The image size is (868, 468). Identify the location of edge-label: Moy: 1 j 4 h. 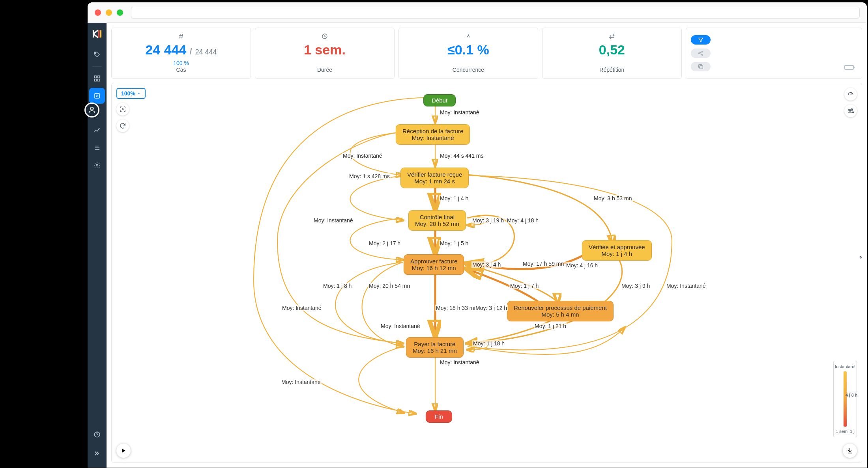
(454, 198).